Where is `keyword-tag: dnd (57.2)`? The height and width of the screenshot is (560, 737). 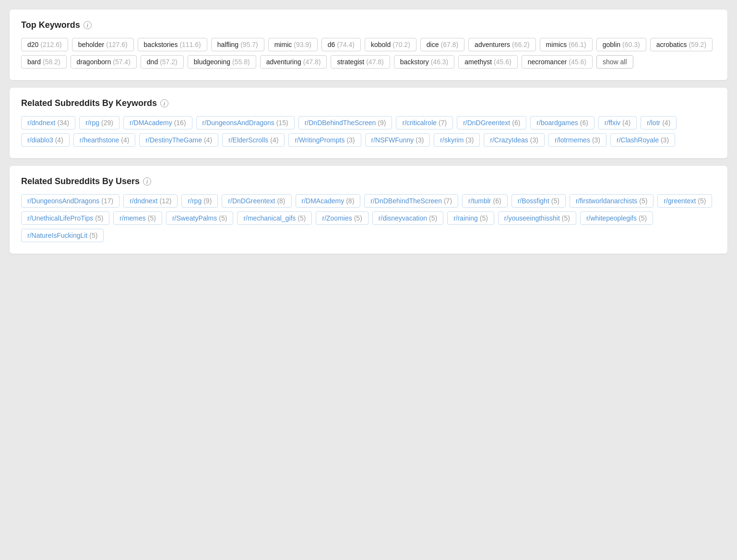
keyword-tag: dnd (57.2) is located at coordinates (162, 62).